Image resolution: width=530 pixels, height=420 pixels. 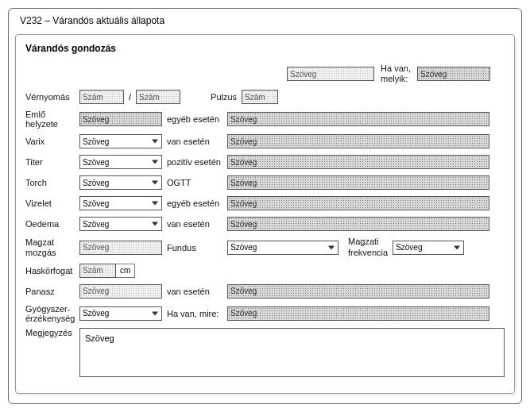 What do you see at coordinates (52, 291) in the screenshot?
I see `label-panasz: Panasz` at bounding box center [52, 291].